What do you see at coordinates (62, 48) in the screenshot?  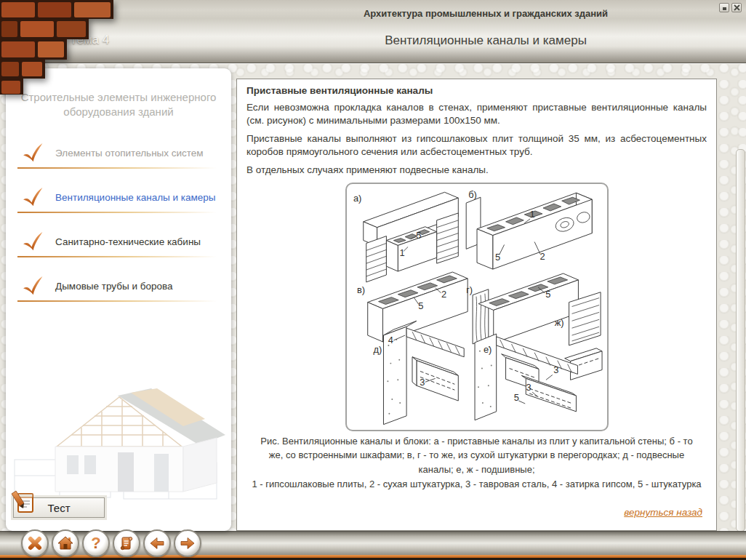 I see `brick-wall-decoration` at bounding box center [62, 48].